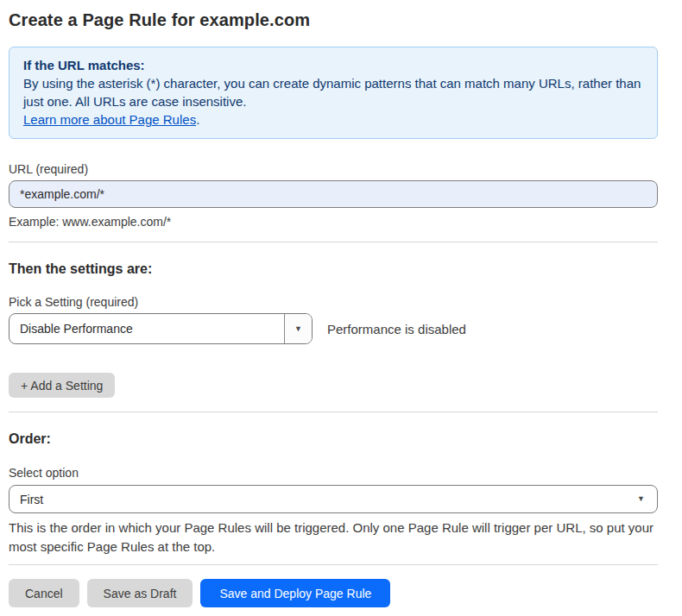 The width and height of the screenshot is (682, 616). I want to click on info-box-body: By using the asterisk (*) character, you…, so click(333, 92).